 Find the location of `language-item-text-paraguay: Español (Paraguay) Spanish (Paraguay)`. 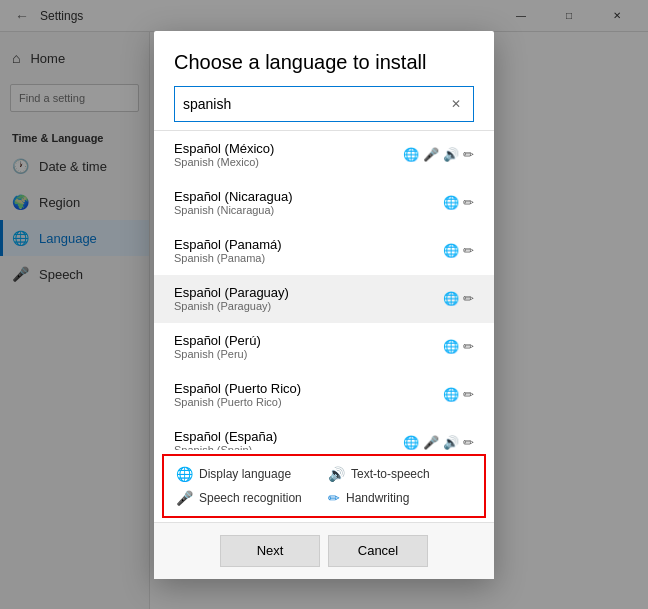

language-item-text-paraguay: Español (Paraguay) Spanish (Paraguay) is located at coordinates (308, 298).